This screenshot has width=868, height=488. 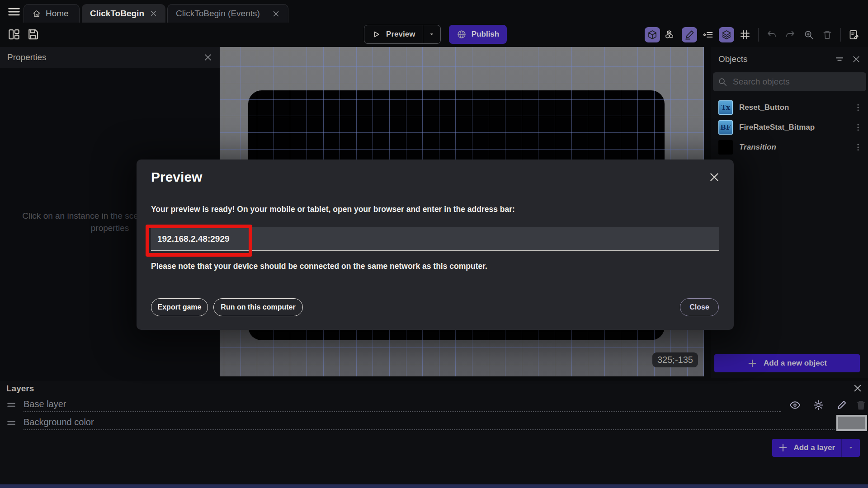 What do you see at coordinates (787, 363) in the screenshot?
I see `add-new-object-button: Add a new object` at bounding box center [787, 363].